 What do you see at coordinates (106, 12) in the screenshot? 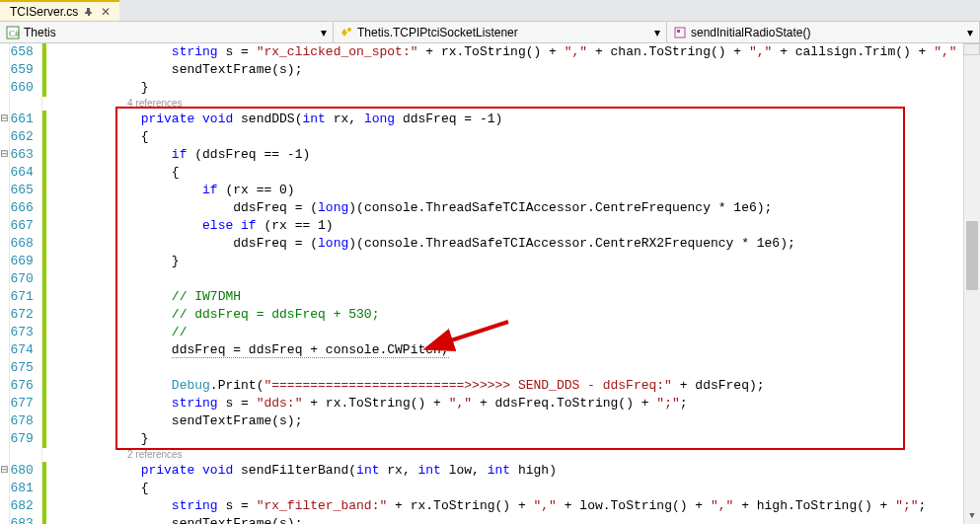
I see `close-icon: ✕` at bounding box center [106, 12].